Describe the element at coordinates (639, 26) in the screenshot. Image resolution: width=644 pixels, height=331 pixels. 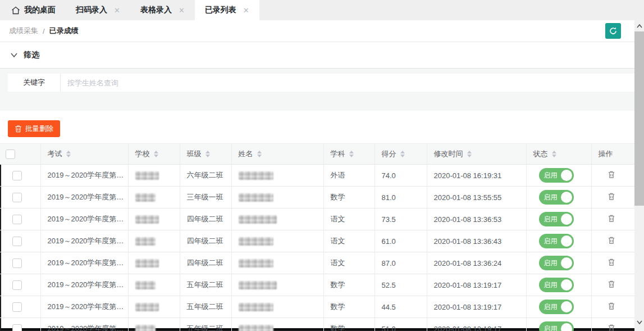
I see `scroll-up-arrow-icon` at that location.